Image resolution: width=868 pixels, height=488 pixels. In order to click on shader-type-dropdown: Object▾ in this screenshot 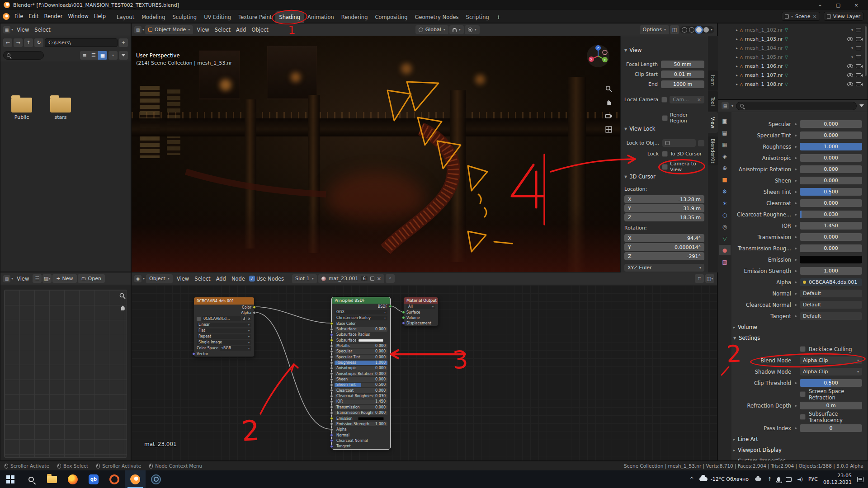, I will do `click(159, 279)`.